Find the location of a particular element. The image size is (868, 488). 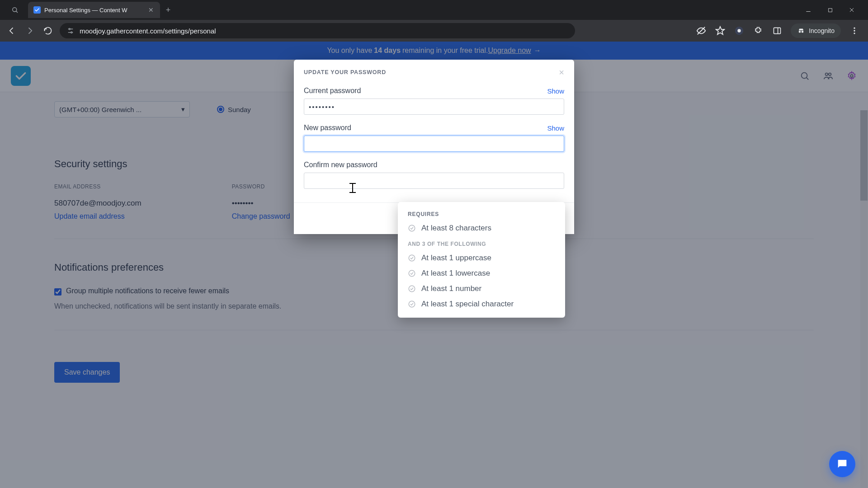

new-password-label: New password is located at coordinates (327, 128).